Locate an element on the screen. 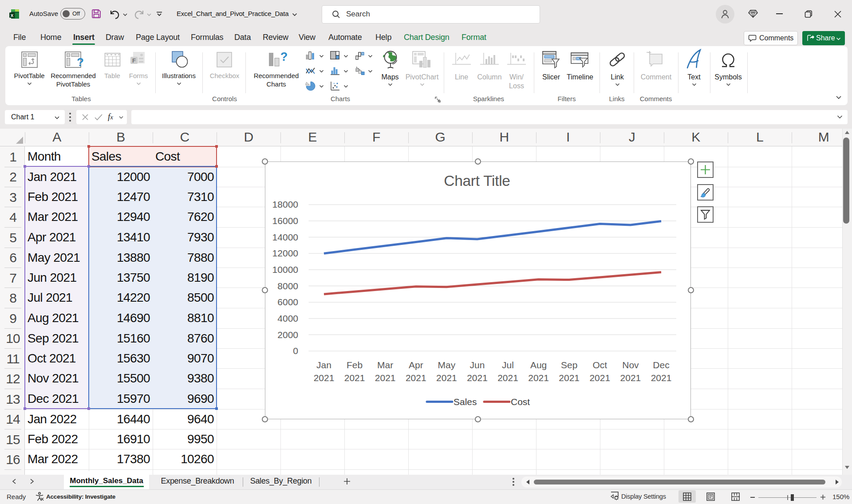 The image size is (852, 504). svg-text: Feb is located at coordinates (355, 365).